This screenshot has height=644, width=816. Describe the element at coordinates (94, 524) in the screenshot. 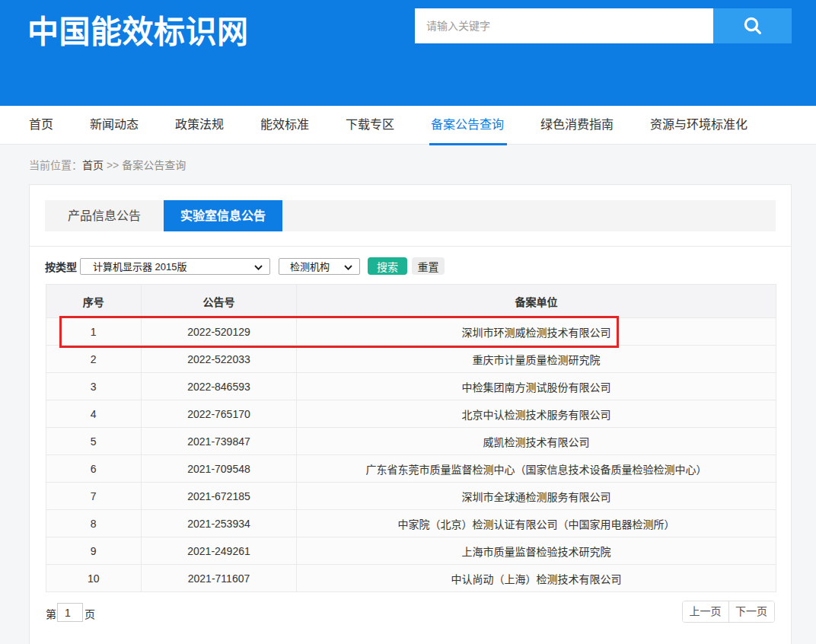

I see `table-cell: 8` at that location.